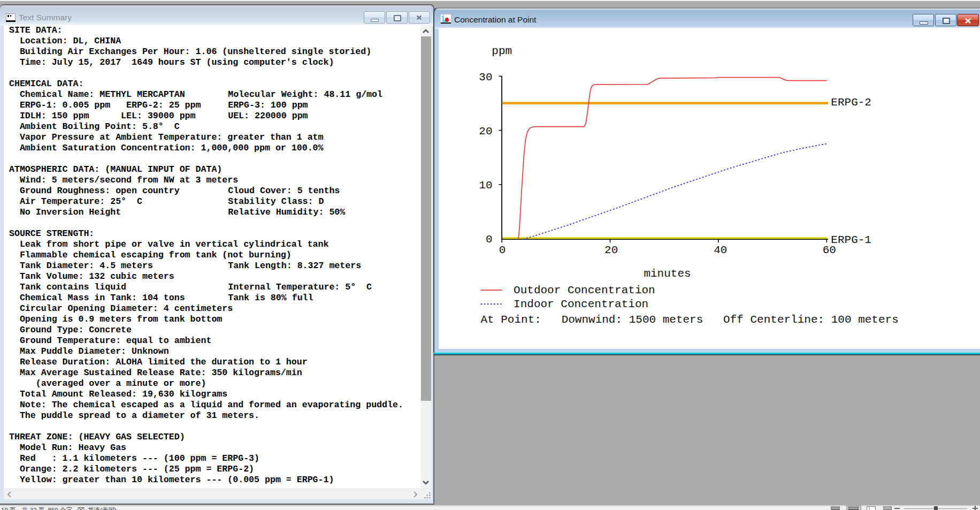  Describe the element at coordinates (486, 77) in the screenshot. I see `svg-text: 30` at that location.